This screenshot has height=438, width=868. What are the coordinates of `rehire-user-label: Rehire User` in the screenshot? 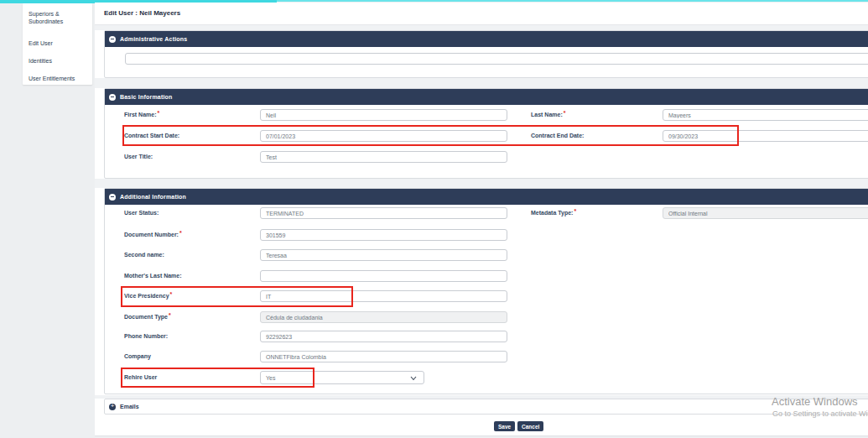 It's located at (141, 378).